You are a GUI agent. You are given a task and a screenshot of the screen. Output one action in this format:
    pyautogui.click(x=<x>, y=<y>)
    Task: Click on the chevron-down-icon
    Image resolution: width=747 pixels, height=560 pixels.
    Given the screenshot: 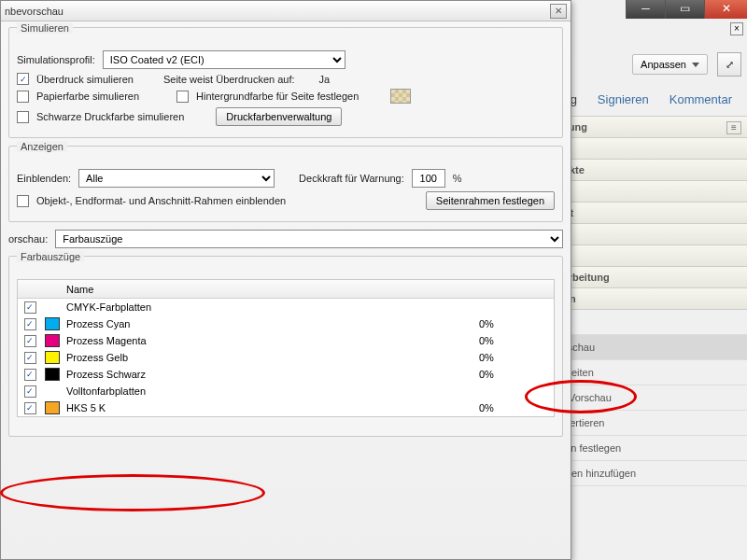 What is the action you would take?
    pyautogui.click(x=696, y=65)
    